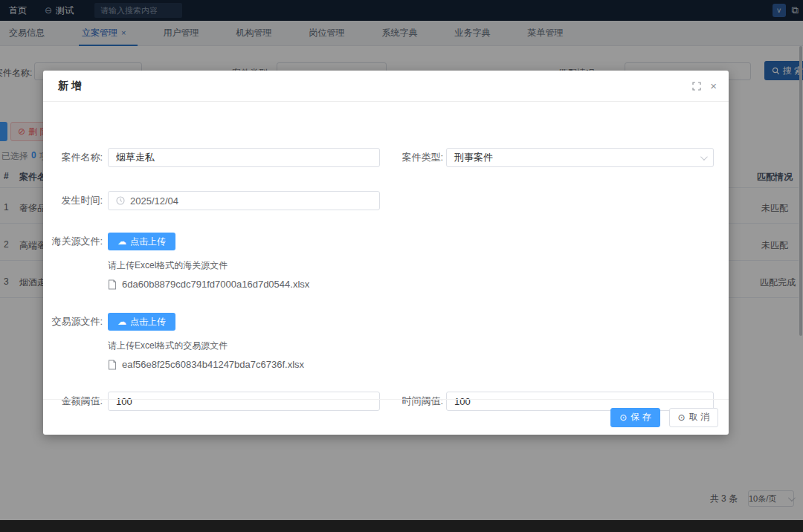 This screenshot has height=532, width=803. I want to click on cancel-button: ⊙ 取 消, so click(694, 418).